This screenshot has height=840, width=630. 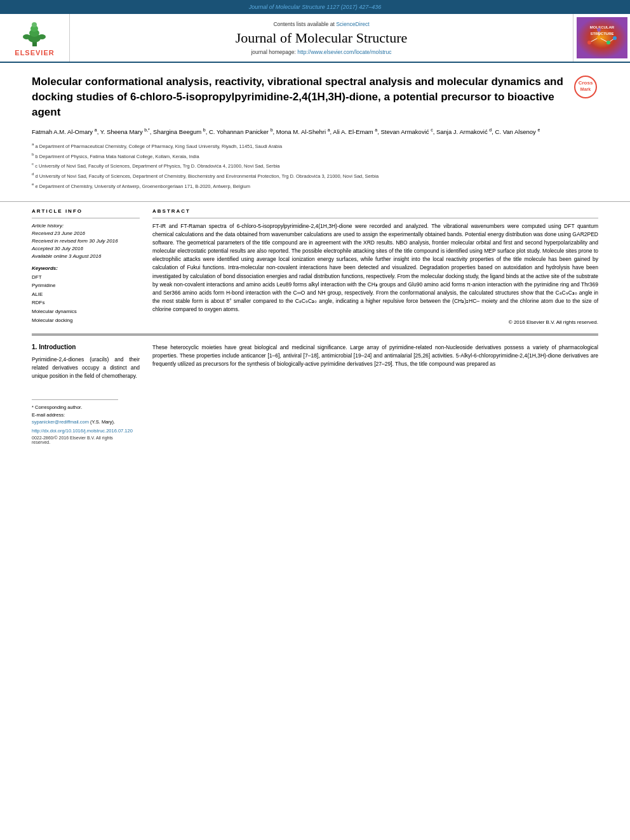 What do you see at coordinates (34, 33) in the screenshot?
I see `elsevier-tree-icon` at bounding box center [34, 33].